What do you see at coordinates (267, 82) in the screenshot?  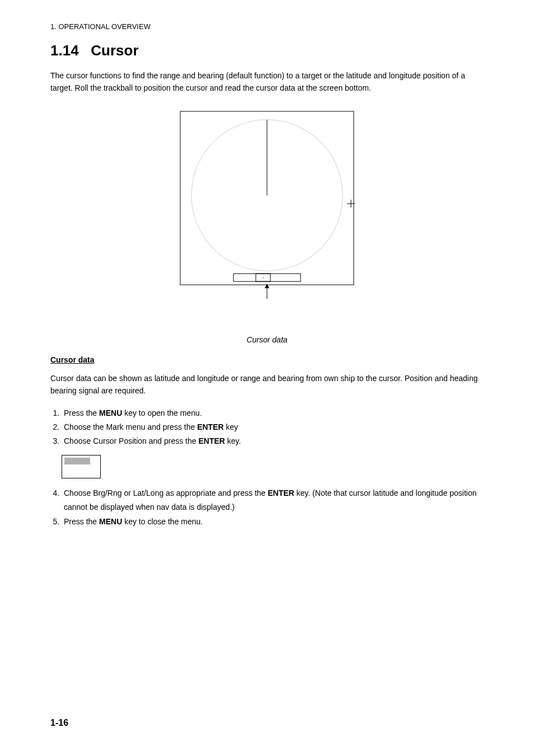 I see `intro-paragraph: The cursor functions to find the range a…` at bounding box center [267, 82].